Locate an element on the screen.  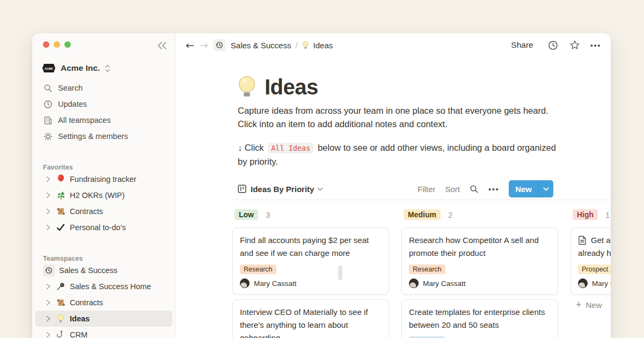
microphone-icon is located at coordinates (61, 286).